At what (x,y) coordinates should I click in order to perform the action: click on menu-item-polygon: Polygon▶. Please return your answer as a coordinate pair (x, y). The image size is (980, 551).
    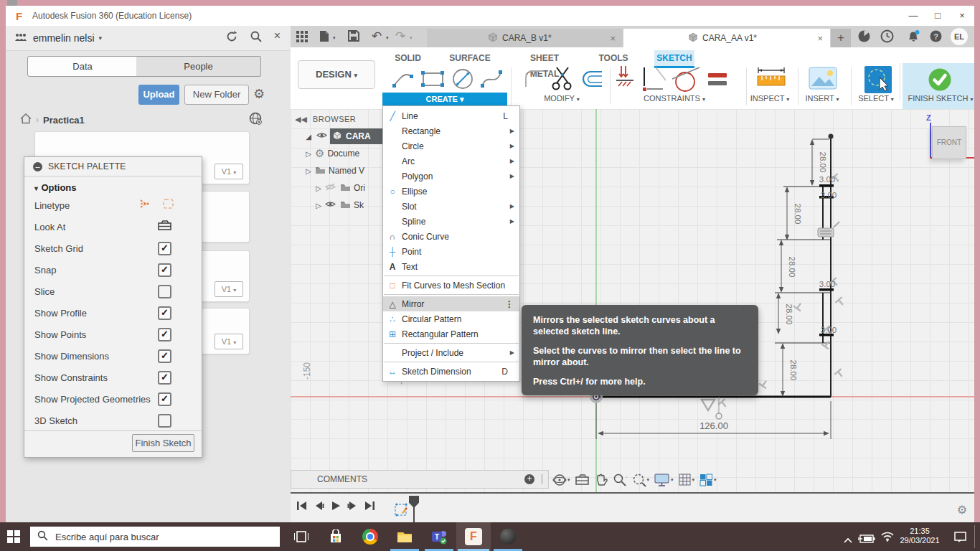
    Looking at the image, I should click on (451, 176).